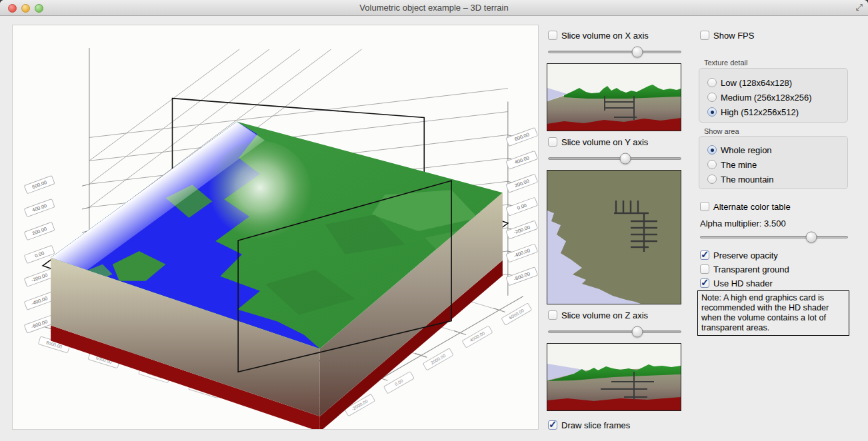 Image resolution: width=868 pixels, height=441 pixels. Describe the element at coordinates (605, 143) in the screenshot. I see `checkbox-label: Slice volume on Y axis` at that location.